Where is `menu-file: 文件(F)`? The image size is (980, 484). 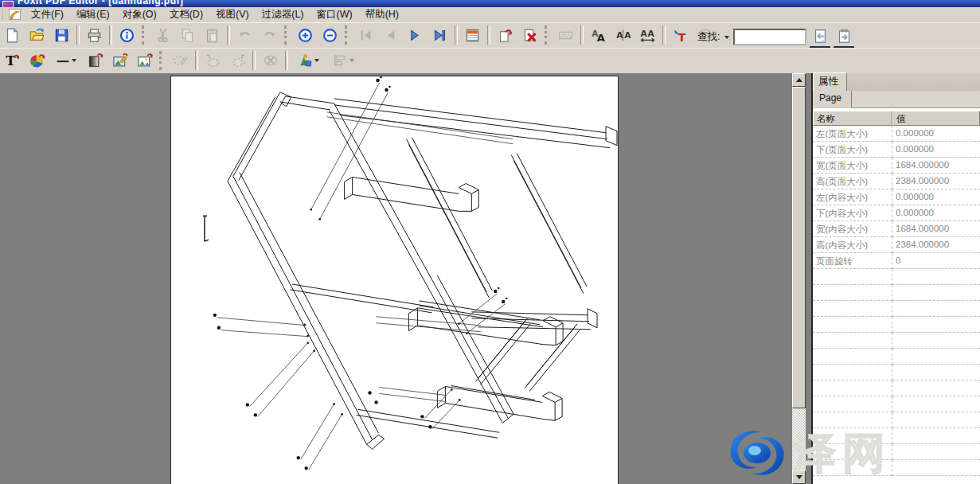
menu-file: 文件(F) is located at coordinates (48, 14).